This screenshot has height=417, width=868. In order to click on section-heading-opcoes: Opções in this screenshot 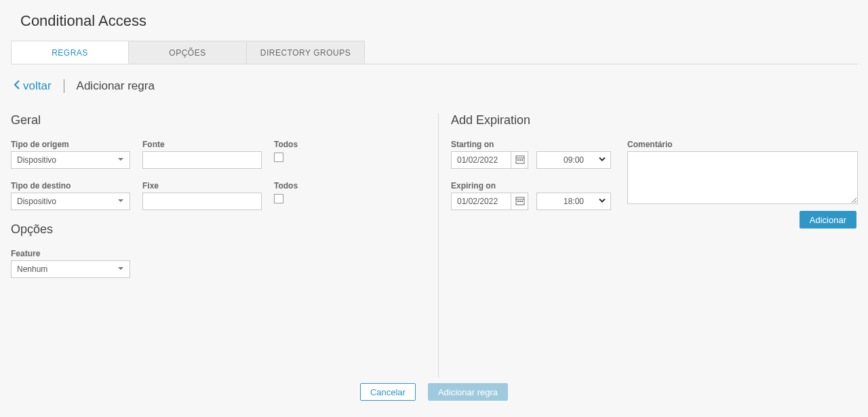, I will do `click(220, 229)`.